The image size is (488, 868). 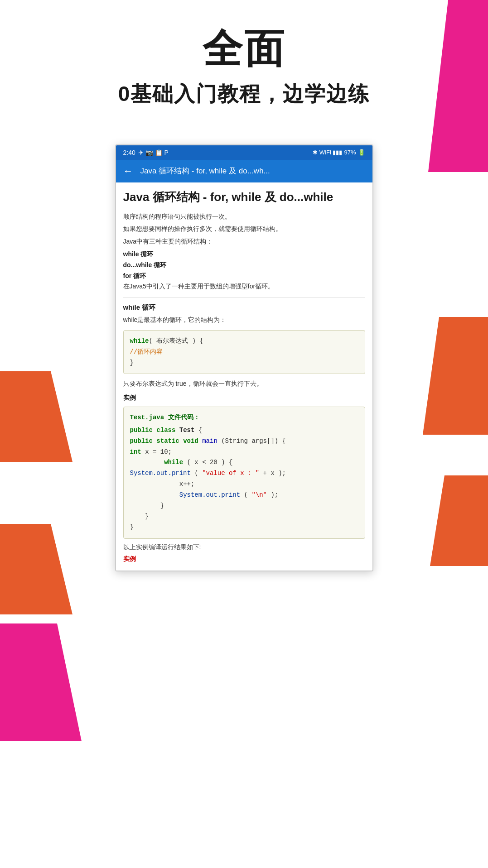 I want to click on subtitle: 0基础入门教程，边学边练, so click(x=244, y=94).